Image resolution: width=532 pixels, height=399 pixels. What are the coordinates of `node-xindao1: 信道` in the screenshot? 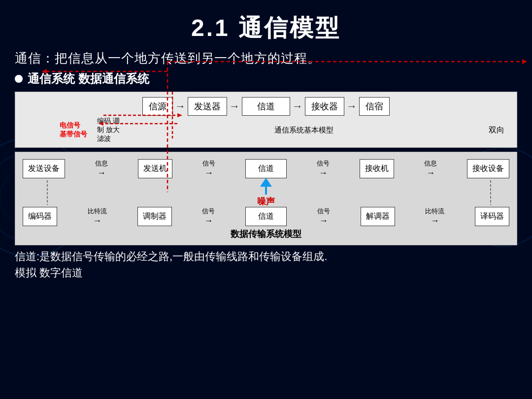 It's located at (266, 106).